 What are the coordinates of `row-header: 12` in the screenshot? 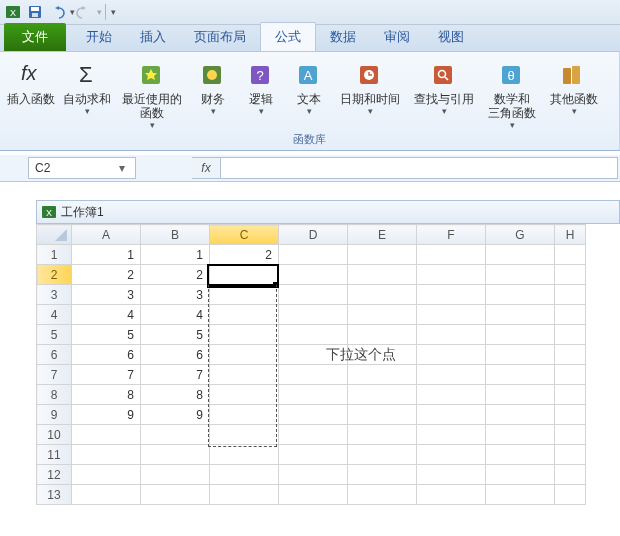 It's located at (54, 475).